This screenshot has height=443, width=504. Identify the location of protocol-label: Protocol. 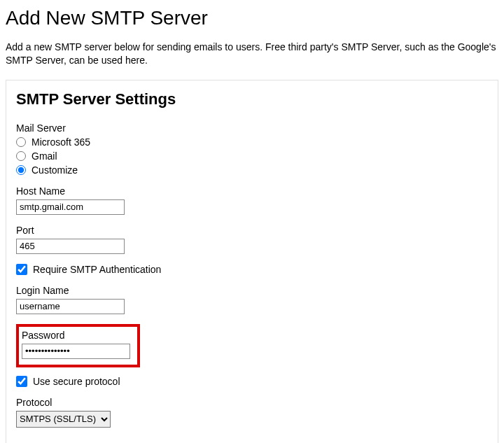
(252, 402).